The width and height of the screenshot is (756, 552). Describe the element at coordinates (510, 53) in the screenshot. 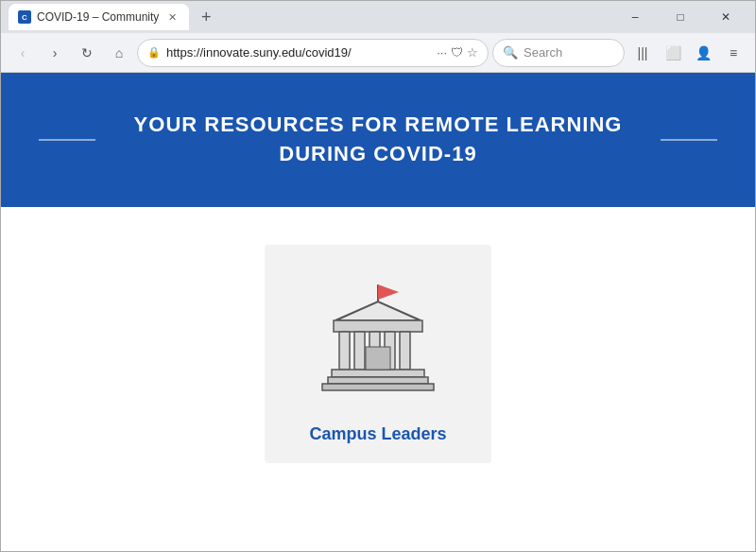

I see `search-icon: 🔍` at that location.